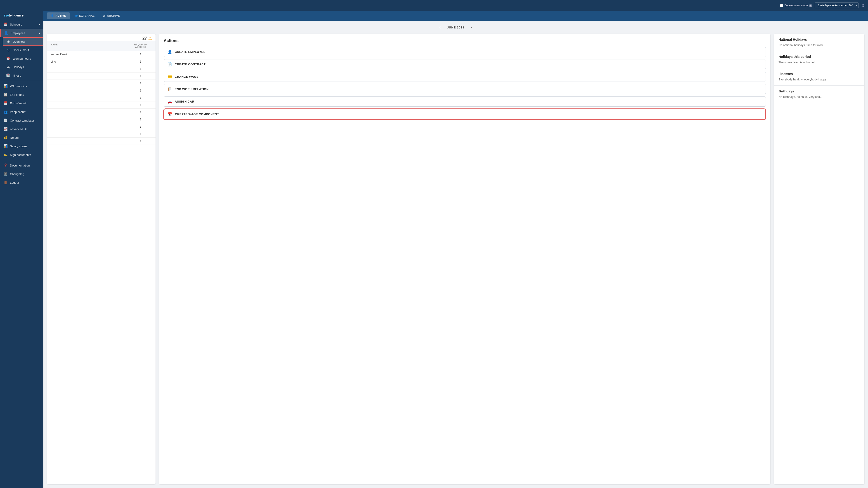  Describe the element at coordinates (819, 91) in the screenshot. I see `info-section-title-birthdays: Birthdays` at that location.